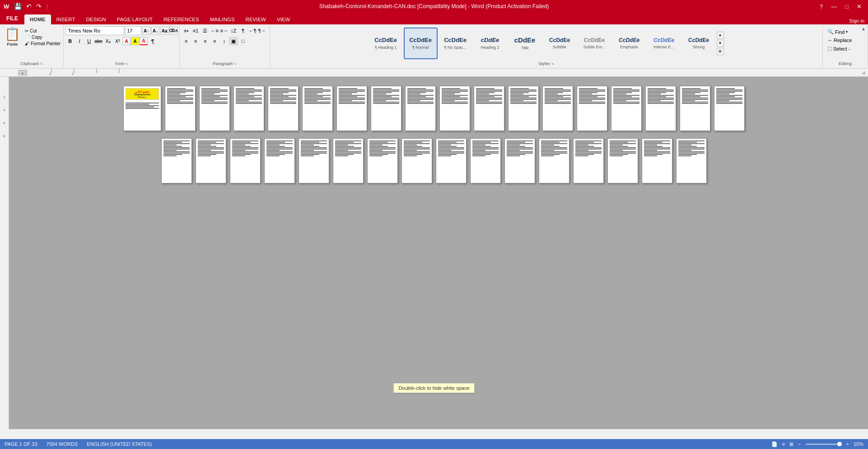 This screenshot has height=449, width=868. Describe the element at coordinates (155, 31) in the screenshot. I see `font-shrink-btn: A↓` at that location.